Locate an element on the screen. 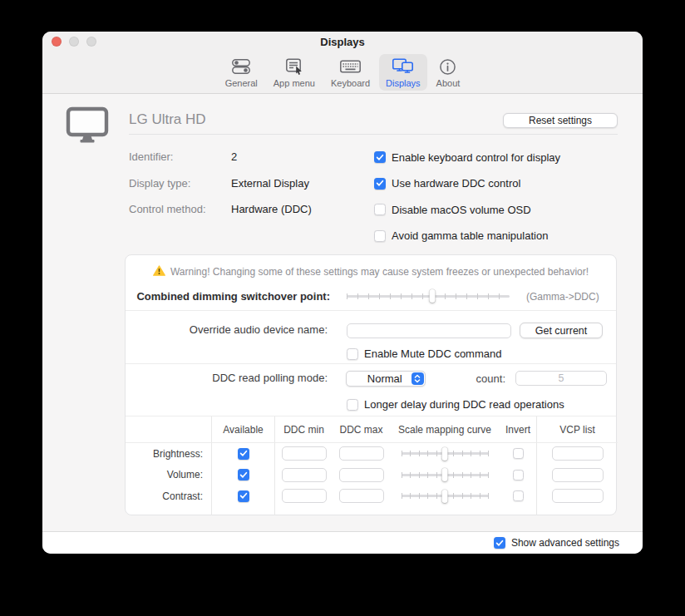 Image resolution: width=685 pixels, height=616 pixels. row-label-volume: Volume: is located at coordinates (169, 476).